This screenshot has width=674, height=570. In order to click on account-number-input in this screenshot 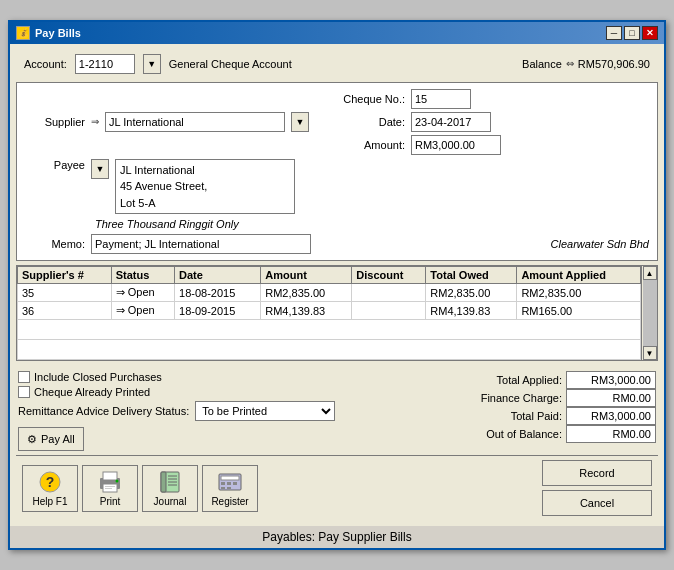, I will do `click(105, 64)`.